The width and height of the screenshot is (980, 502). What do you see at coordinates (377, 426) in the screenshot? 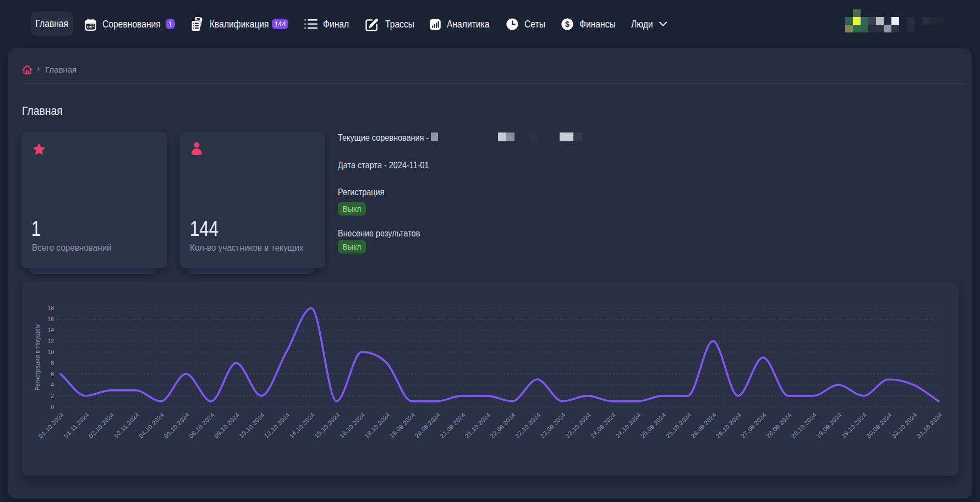
I see `svg-text: 18.10.2024` at bounding box center [377, 426].